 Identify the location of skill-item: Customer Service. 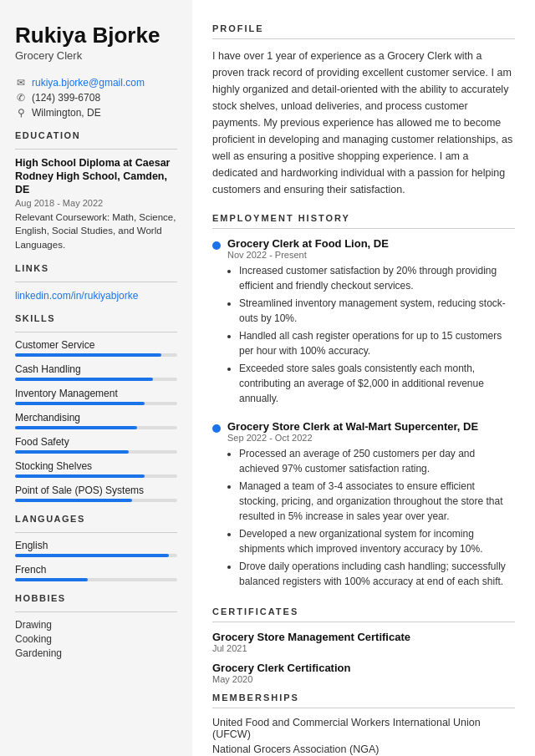
(96, 348).